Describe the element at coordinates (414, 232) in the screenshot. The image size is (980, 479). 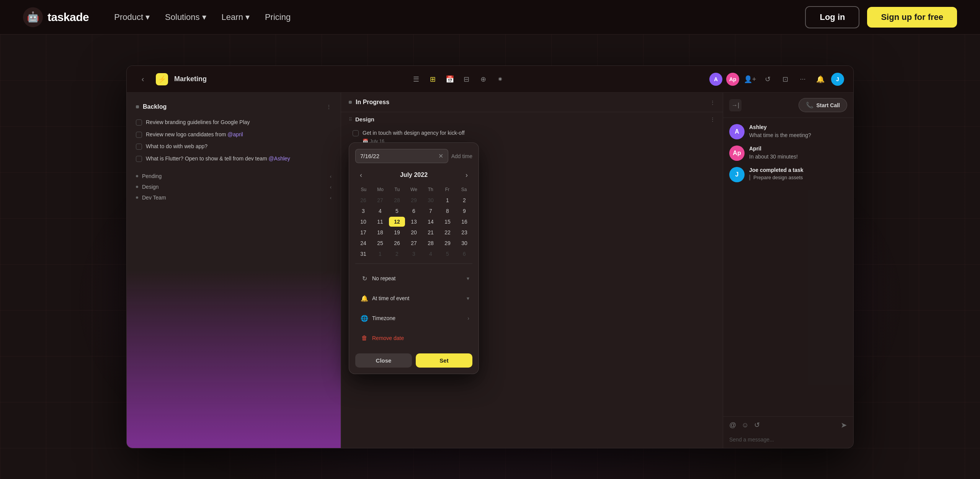
I see `cal-cell: 20` at that location.